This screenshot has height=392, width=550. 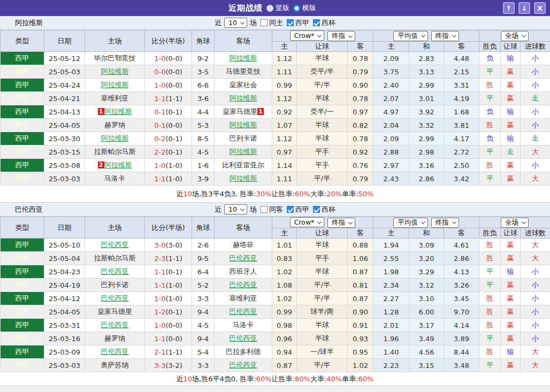 I want to click on match-row: 西甲25-05-12毕尔巴鄂竞技1-0(0-0)9-2阿拉维斯1.12半球0.7…, so click(x=275, y=59).